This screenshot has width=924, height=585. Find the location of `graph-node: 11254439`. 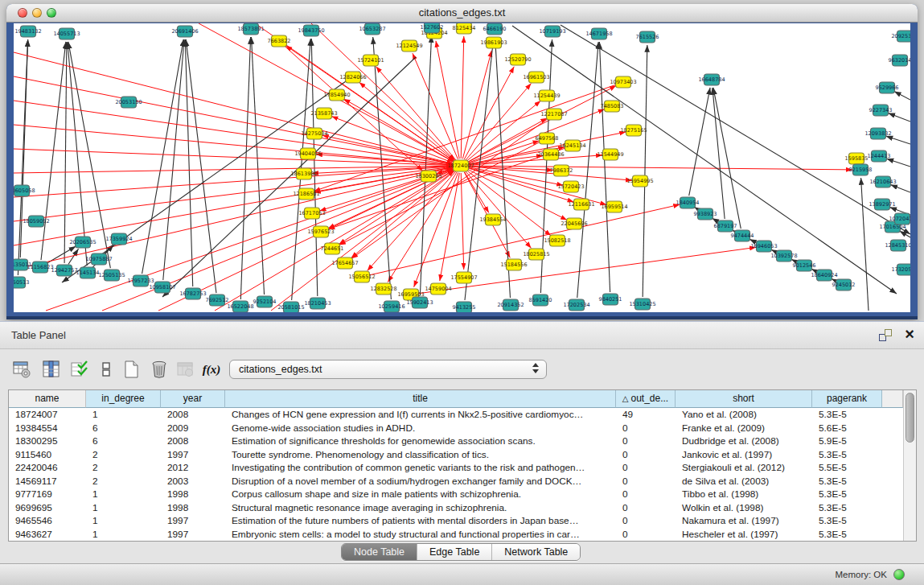

graph-node: 11254439 is located at coordinates (547, 96).